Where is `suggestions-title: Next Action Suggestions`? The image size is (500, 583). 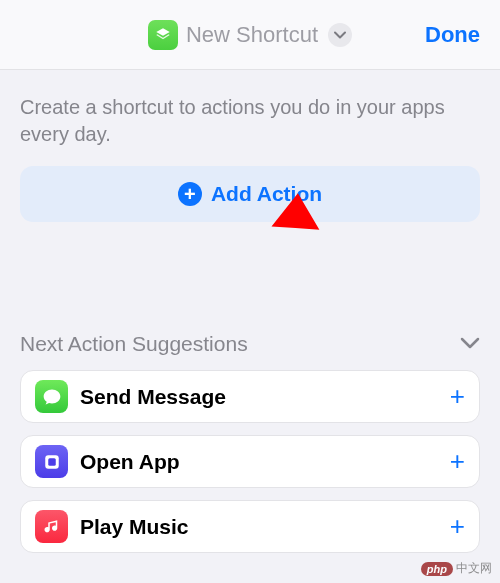 suggestions-title: Next Action Suggestions is located at coordinates (134, 344).